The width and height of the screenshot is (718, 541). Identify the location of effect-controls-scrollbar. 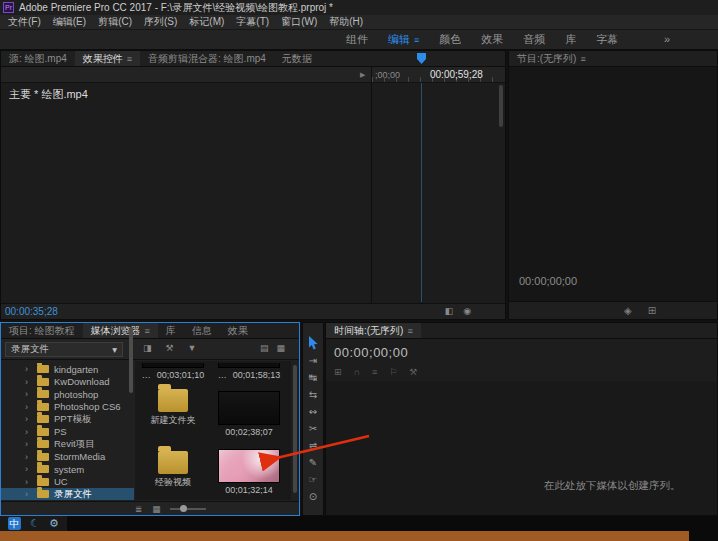
(501, 106).